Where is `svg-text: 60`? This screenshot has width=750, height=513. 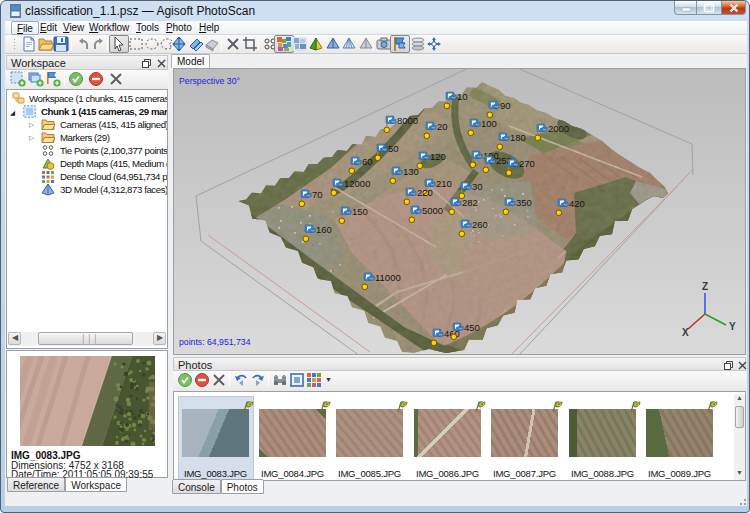 svg-text: 60 is located at coordinates (368, 162).